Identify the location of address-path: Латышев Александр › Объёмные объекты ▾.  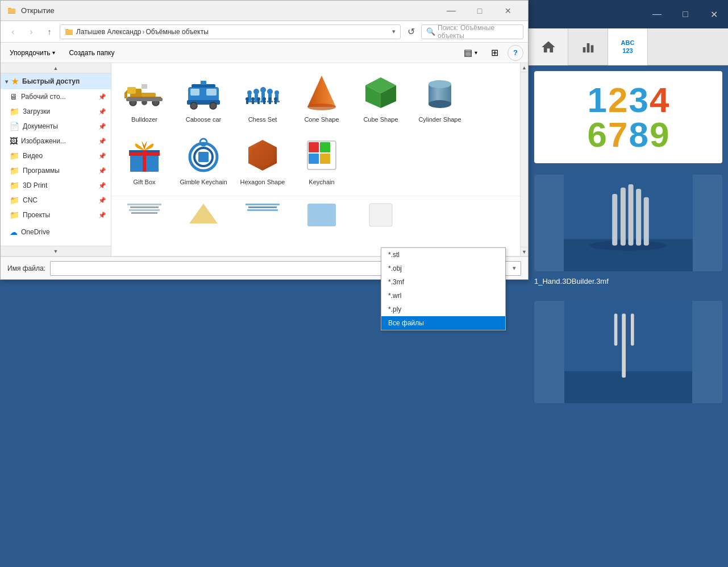
(230, 32).